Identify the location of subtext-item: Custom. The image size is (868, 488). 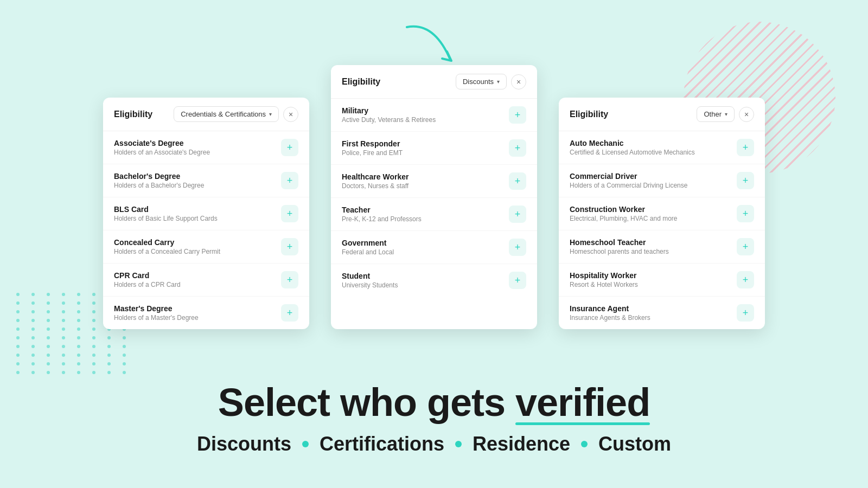
(635, 444).